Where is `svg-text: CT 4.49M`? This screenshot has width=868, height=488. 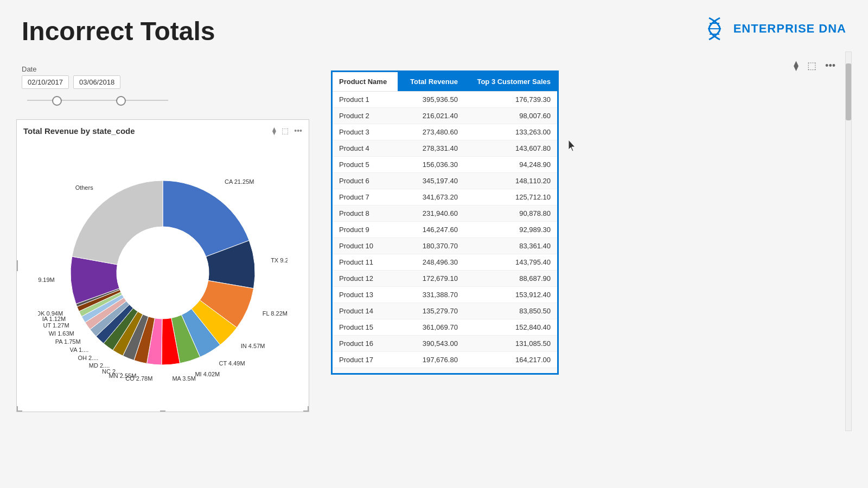
svg-text: CT 4.49M is located at coordinates (232, 363).